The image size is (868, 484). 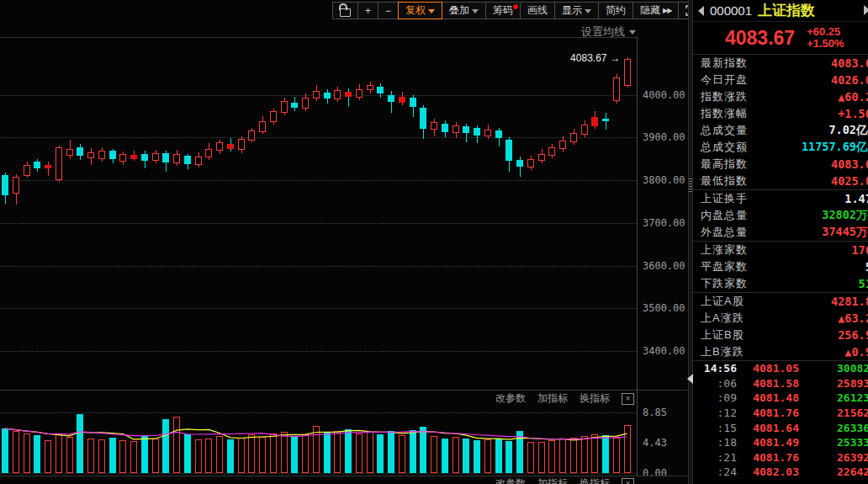 I want to click on tick-price: 4082.03, so click(x=775, y=471).